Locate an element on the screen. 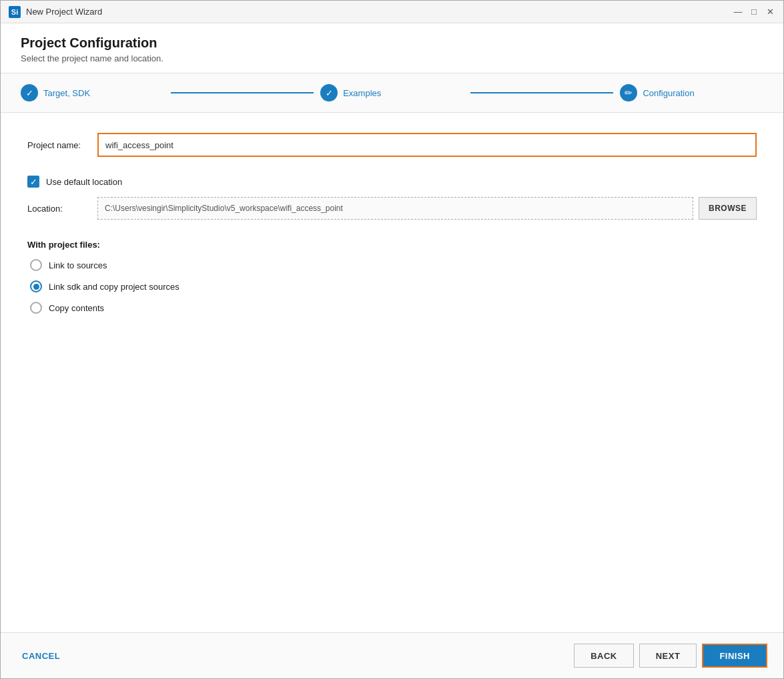  step-3-icon: ✏ is located at coordinates (629, 93).